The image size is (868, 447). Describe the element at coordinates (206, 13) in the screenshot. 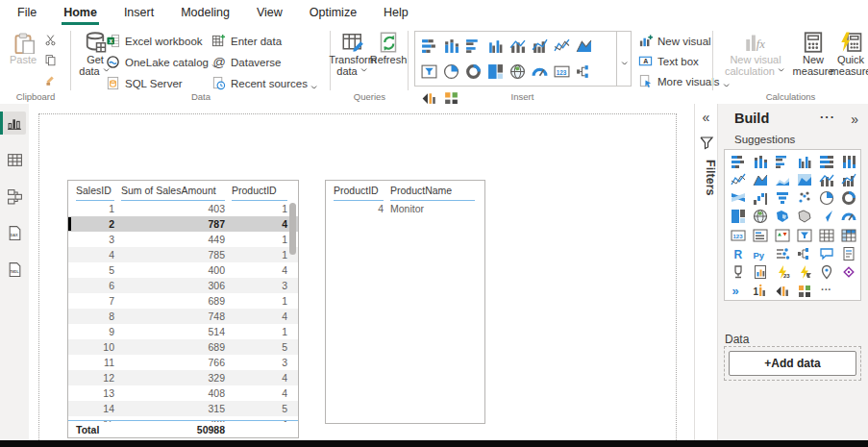

I see `tab-modeling: Modeling` at that location.